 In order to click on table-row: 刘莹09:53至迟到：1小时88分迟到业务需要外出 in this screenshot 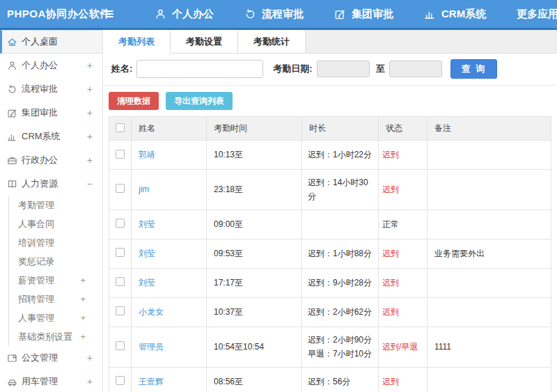, I will do `click(330, 253)`.